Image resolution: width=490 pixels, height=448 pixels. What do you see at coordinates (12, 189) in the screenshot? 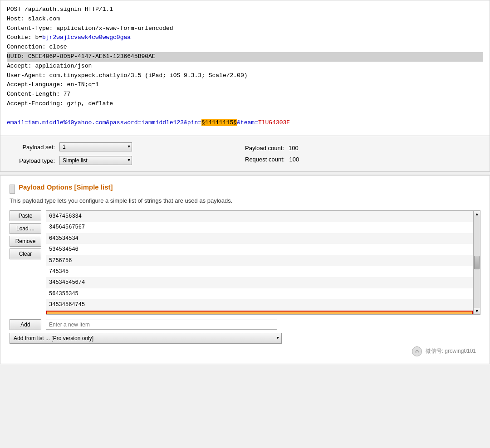
I see `section-toggle` at bounding box center [12, 189].